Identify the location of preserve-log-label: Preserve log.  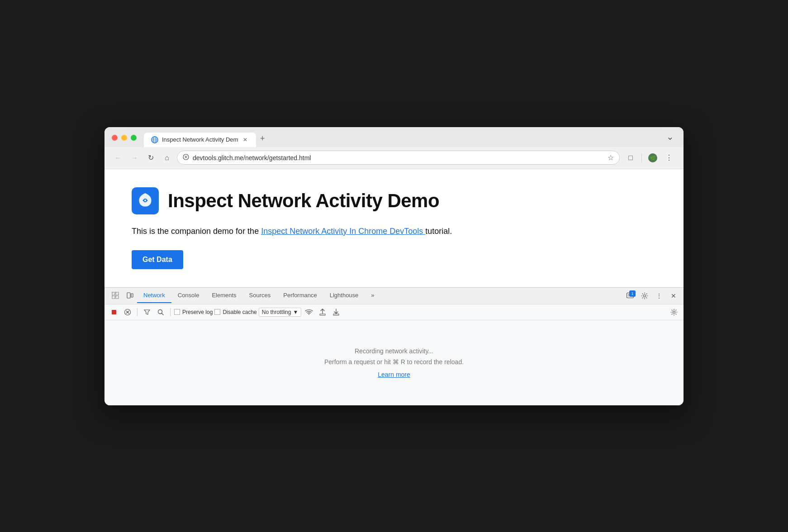
(197, 312).